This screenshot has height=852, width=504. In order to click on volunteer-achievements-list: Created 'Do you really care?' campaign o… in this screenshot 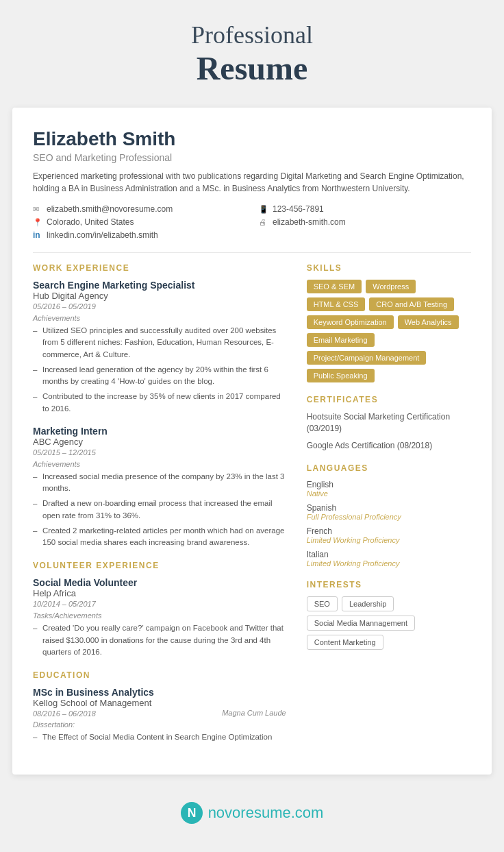, I will do `click(160, 640)`.